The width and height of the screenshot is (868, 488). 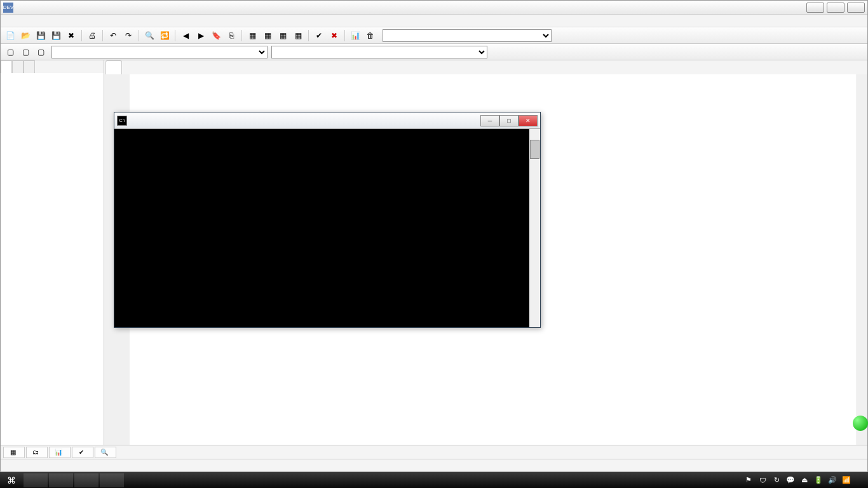 I want to click on menubar, so click(x=434, y=21).